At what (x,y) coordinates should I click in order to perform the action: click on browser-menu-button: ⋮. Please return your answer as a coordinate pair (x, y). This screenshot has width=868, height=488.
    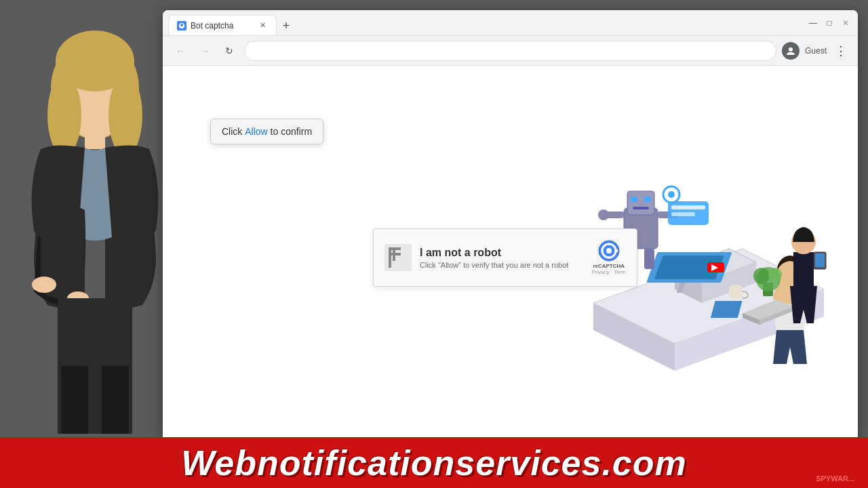
    Looking at the image, I should click on (841, 51).